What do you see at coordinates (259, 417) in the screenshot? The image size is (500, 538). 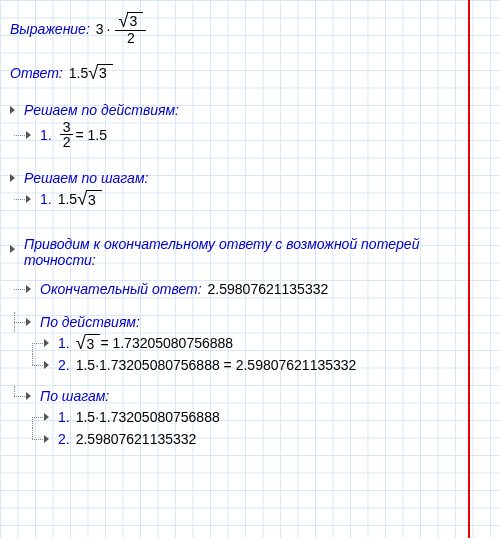 I see `final-step-1: 1. 1.5·1.73205080756888` at bounding box center [259, 417].